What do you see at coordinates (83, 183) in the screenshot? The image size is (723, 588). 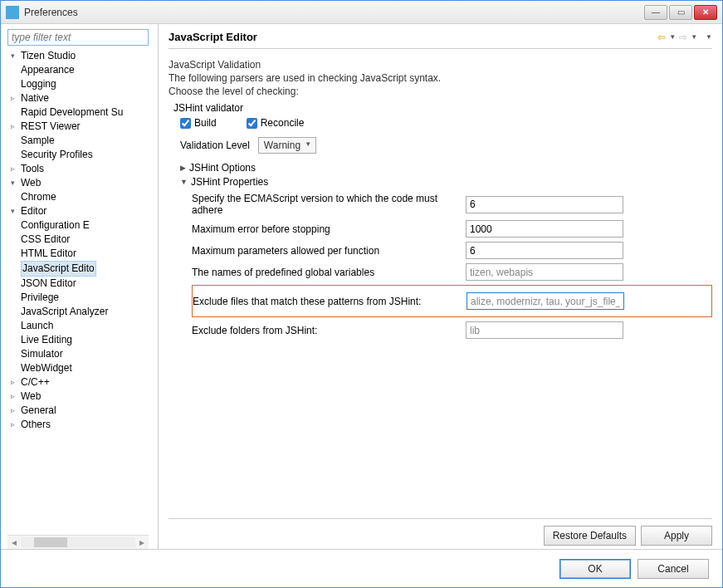 I see `tree-item: ▾Web` at bounding box center [83, 183].